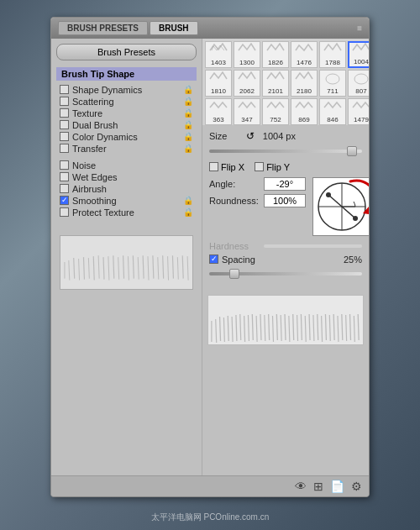  What do you see at coordinates (213, 259) in the screenshot?
I see `checkbox-spacing` at bounding box center [213, 259].